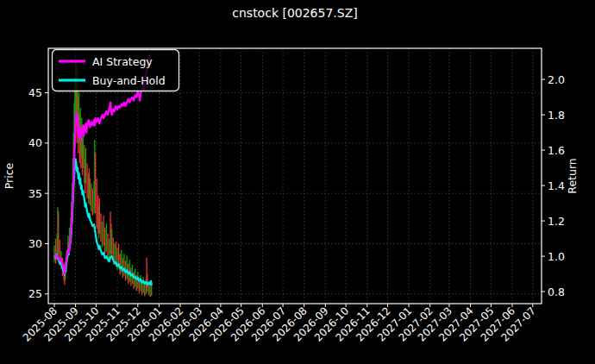 This screenshot has height=364, width=595. What do you see at coordinates (35, 93) in the screenshot?
I see `price-tick-label: 45` at bounding box center [35, 93].